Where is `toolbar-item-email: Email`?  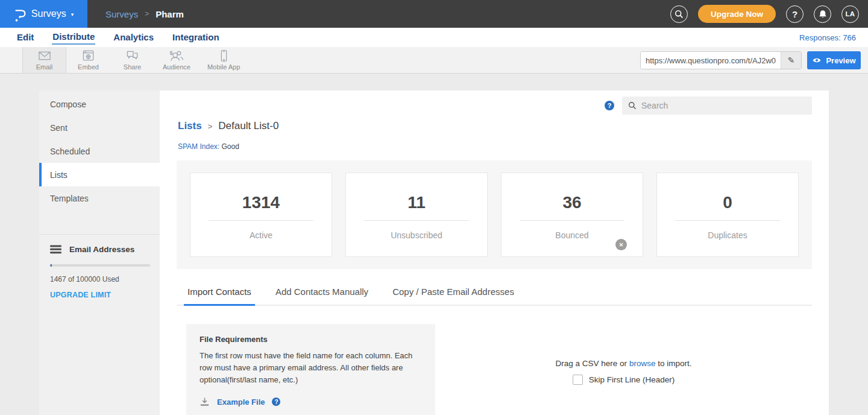
toolbar-item-email: Email is located at coordinates (45, 60).